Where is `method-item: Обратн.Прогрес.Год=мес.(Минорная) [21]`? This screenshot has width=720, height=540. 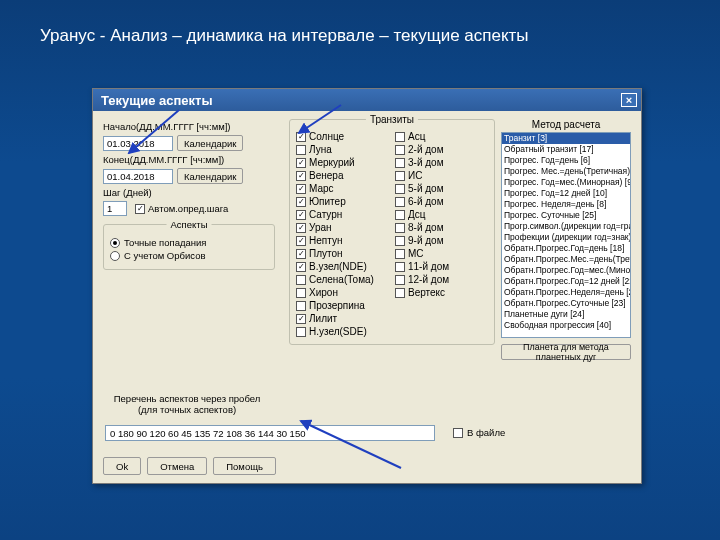 method-item: Обратн.Прогрес.Год=мес.(Минорная) [21] is located at coordinates (566, 270).